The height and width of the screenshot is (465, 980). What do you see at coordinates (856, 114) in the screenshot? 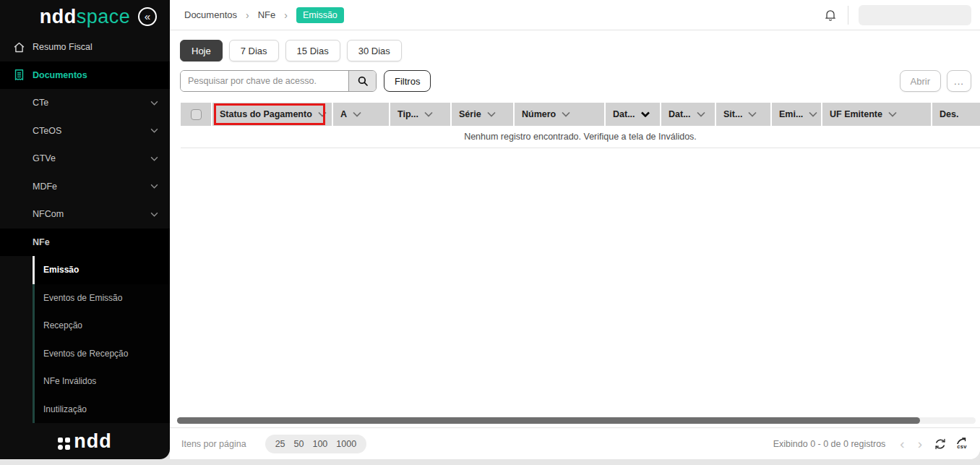
I see `column-label: UF Emitente` at bounding box center [856, 114].